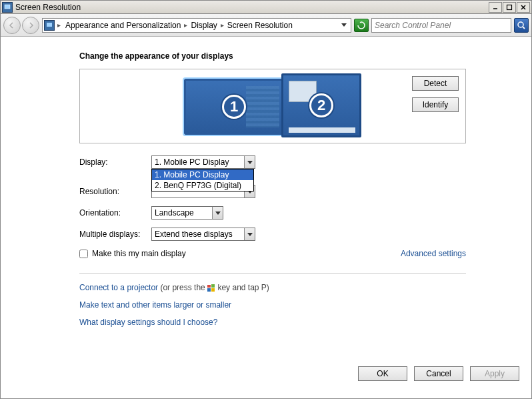  I want to click on text-size-link: Make text and other items larger or smal…, so click(155, 305).